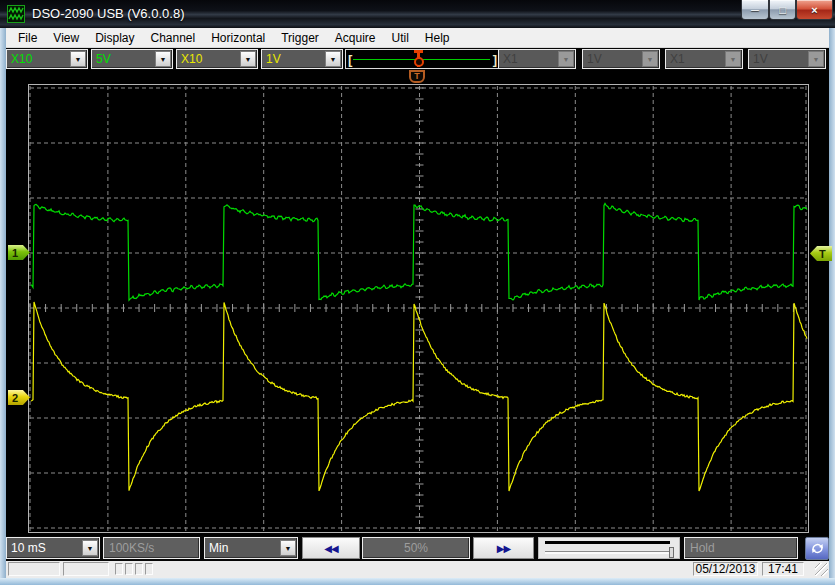  Describe the element at coordinates (504, 548) in the screenshot. I see `scroll-right-icon: ▶▶` at that location.